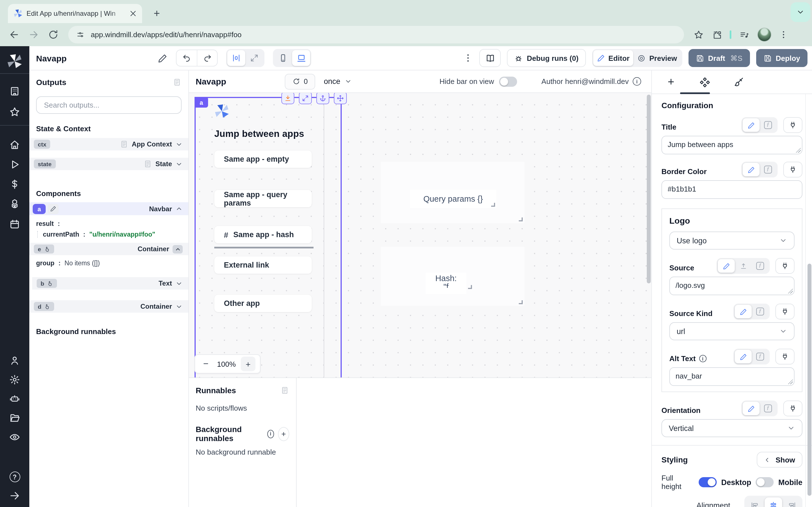  I want to click on refresh-count-button: 0, so click(300, 81).